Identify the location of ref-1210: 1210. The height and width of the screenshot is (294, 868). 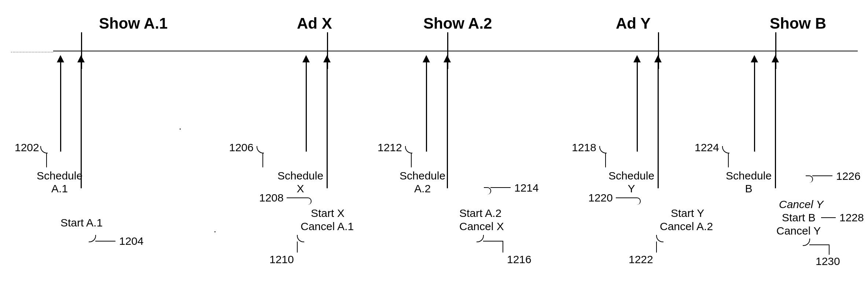
(282, 259).